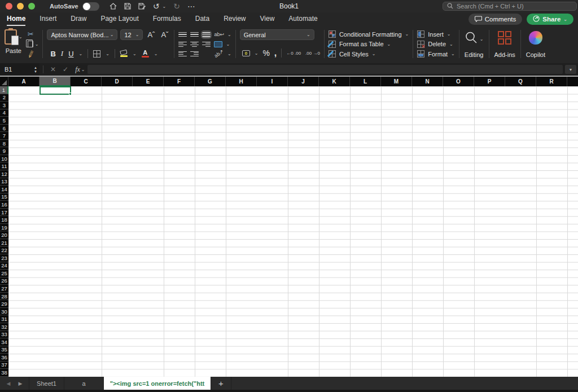 This screenshot has width=578, height=392. Describe the element at coordinates (33, 44) in the screenshot. I see `copy-button: ⌄` at that location.